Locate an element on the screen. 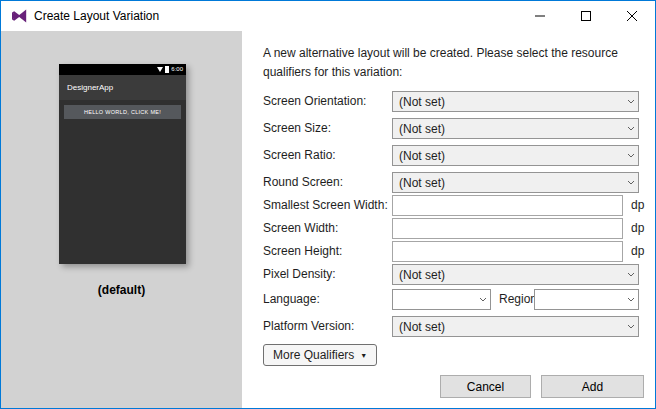 The height and width of the screenshot is (409, 656). window-controls is located at coordinates (586, 16).